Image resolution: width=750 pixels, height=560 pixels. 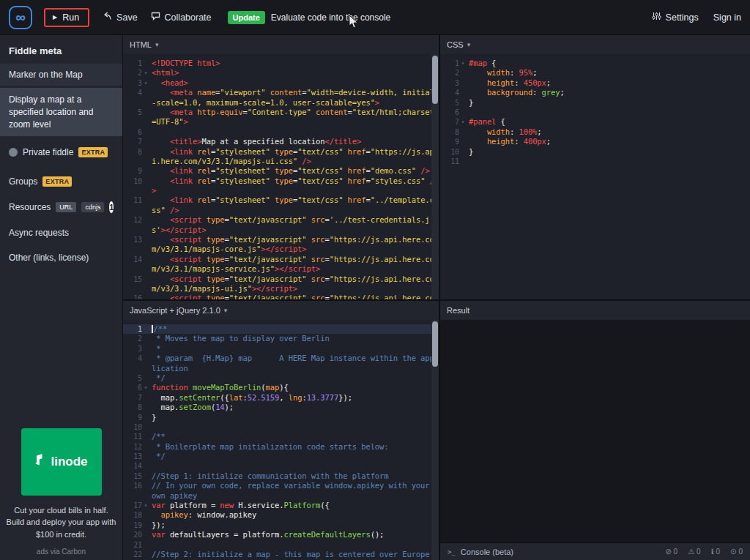 What do you see at coordinates (246, 18) in the screenshot?
I see `update-badge: Update` at bounding box center [246, 18].